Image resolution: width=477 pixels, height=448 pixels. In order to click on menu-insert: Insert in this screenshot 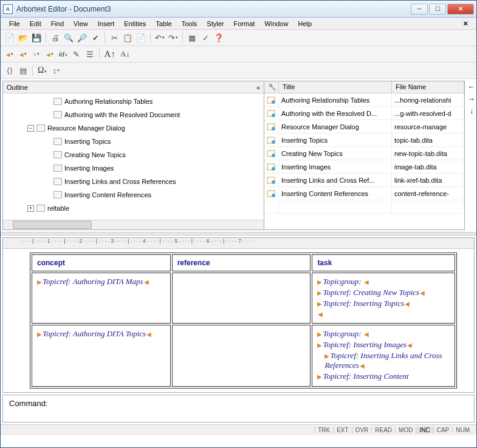, I will do `click(106, 24)`.